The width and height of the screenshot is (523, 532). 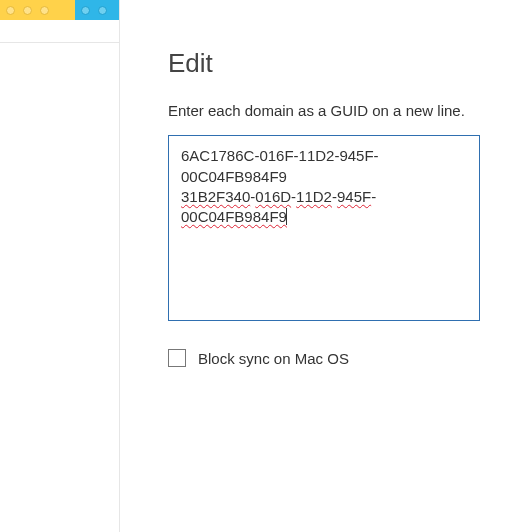 What do you see at coordinates (38, 10) in the screenshot?
I see `lego-segment-yellow` at bounding box center [38, 10].